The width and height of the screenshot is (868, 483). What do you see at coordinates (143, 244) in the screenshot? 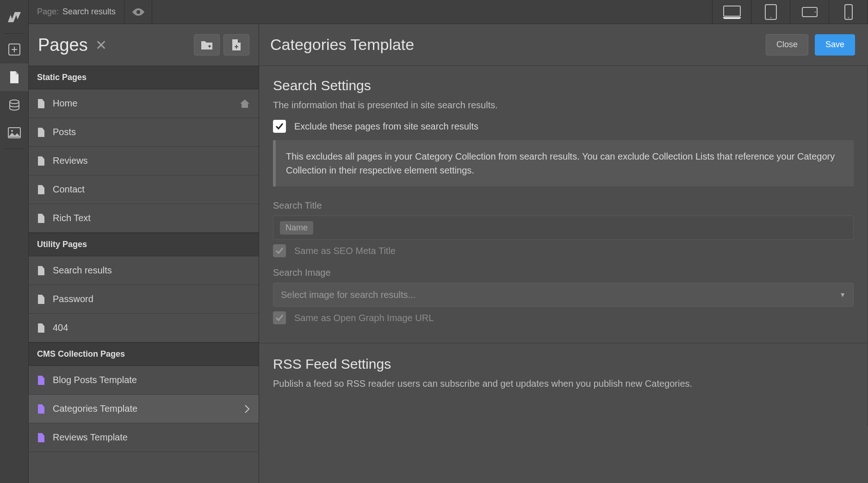
I see `section-utility-header: Utility Pages` at bounding box center [143, 244].